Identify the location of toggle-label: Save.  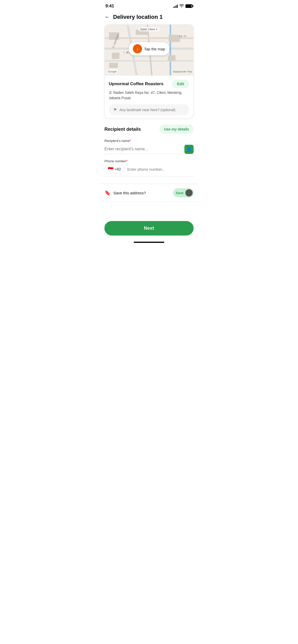
(180, 193).